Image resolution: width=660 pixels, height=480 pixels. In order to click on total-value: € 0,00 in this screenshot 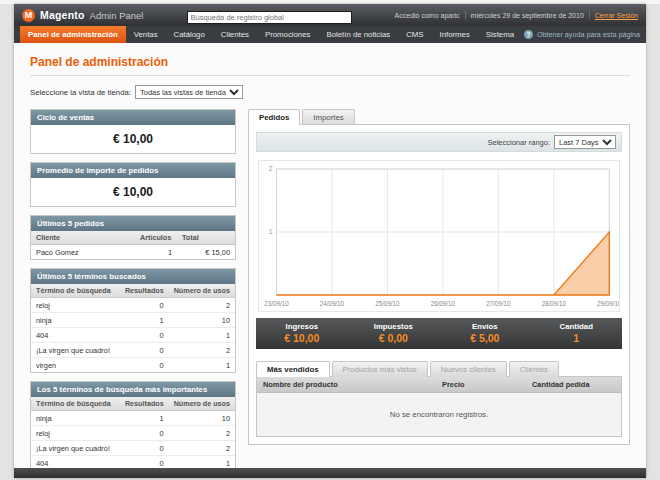, I will do `click(394, 338)`.